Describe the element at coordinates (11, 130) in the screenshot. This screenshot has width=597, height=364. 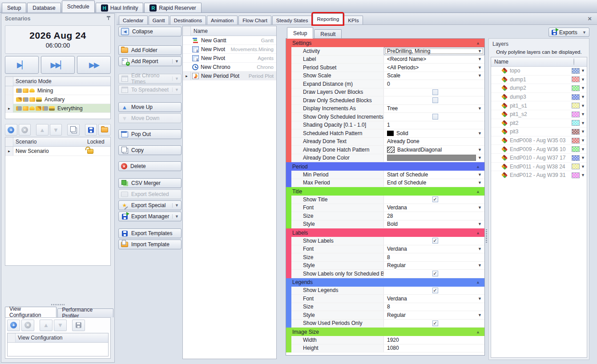
I see `add-scenario-button: +` at that location.